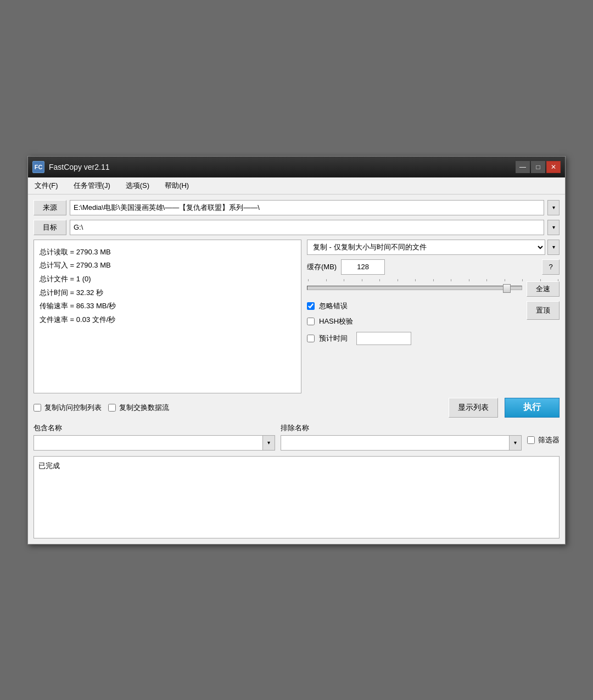 The height and width of the screenshot is (700, 593). Describe the element at coordinates (307, 208) in the screenshot. I see `source-input` at that location.